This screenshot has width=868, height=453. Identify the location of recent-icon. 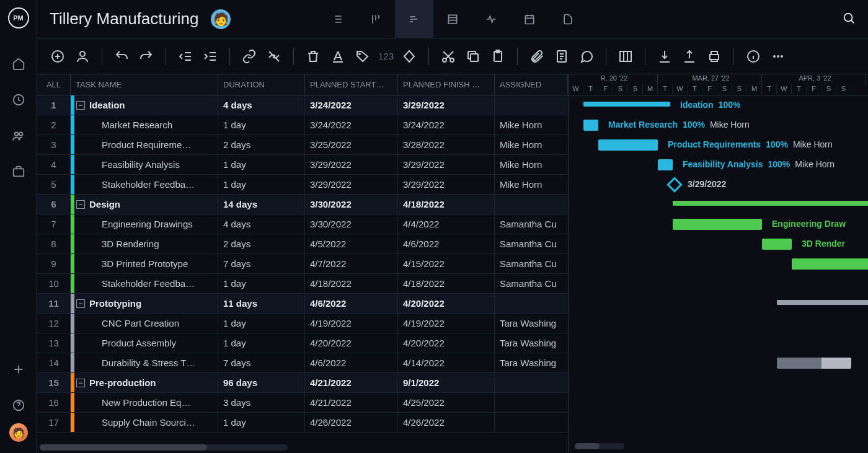
(19, 100).